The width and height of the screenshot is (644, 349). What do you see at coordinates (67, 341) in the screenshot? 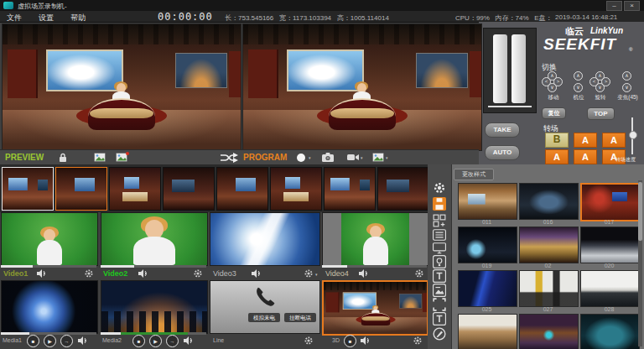
I see `media1-loop-button: →` at bounding box center [67, 341].